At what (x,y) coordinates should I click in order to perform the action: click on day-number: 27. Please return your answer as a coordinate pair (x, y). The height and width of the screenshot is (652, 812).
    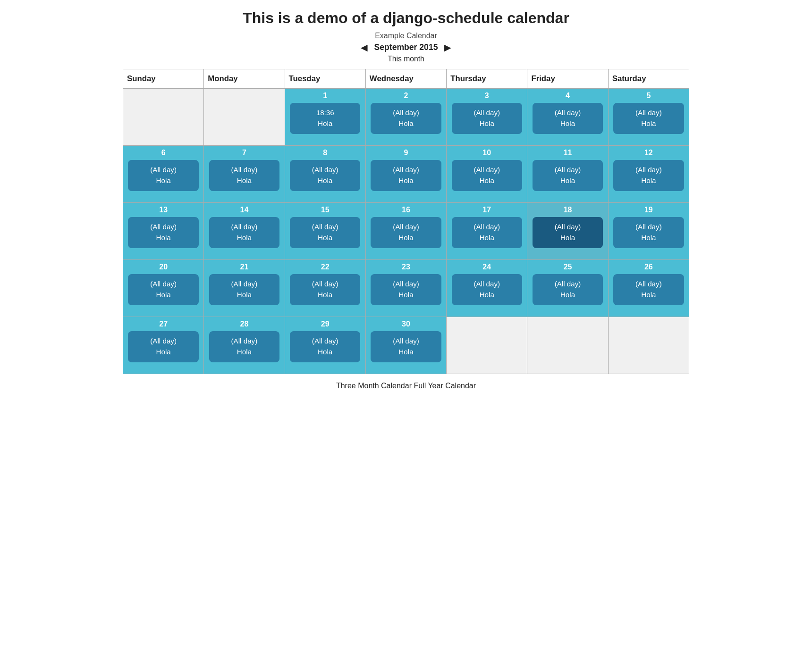
    Looking at the image, I should click on (163, 324).